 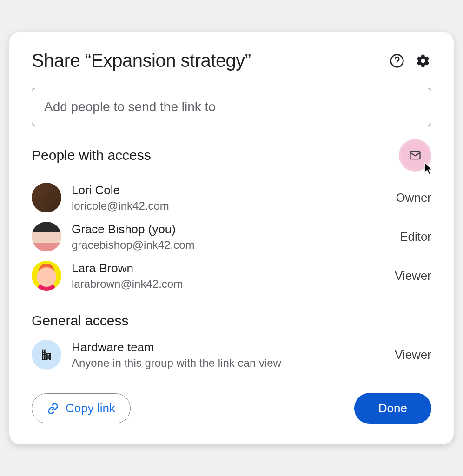 What do you see at coordinates (133, 230) in the screenshot?
I see `person-name: Grace Bishop (you)` at bounding box center [133, 230].